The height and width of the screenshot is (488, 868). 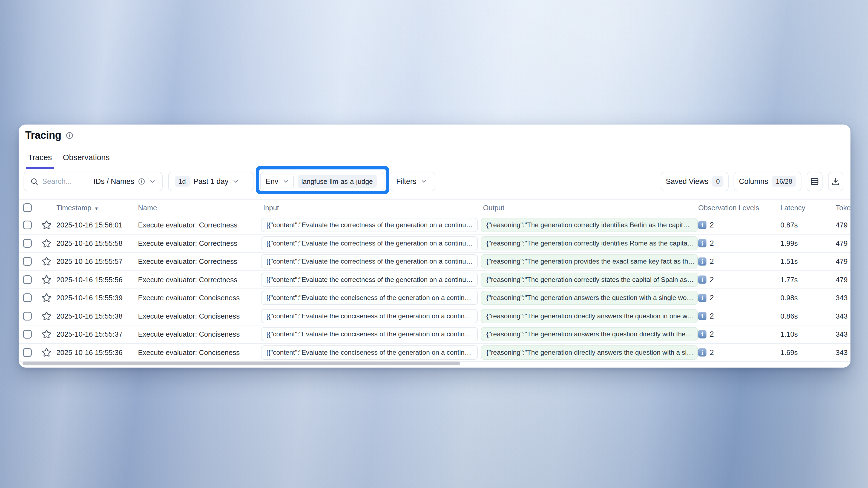 I want to click on time-range-label: Past 1 day, so click(x=211, y=182).